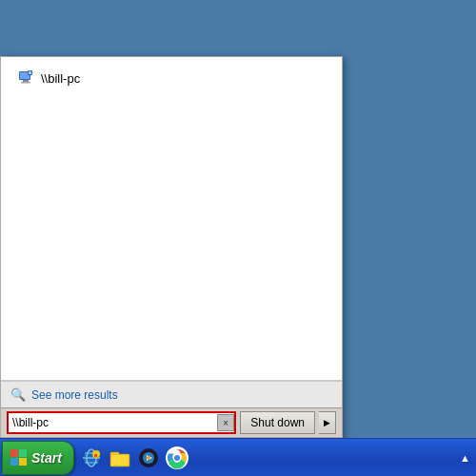 Image resolution: width=476 pixels, height=476 pixels. What do you see at coordinates (38, 458) in the screenshot?
I see `start-button: Start` at bounding box center [38, 458].